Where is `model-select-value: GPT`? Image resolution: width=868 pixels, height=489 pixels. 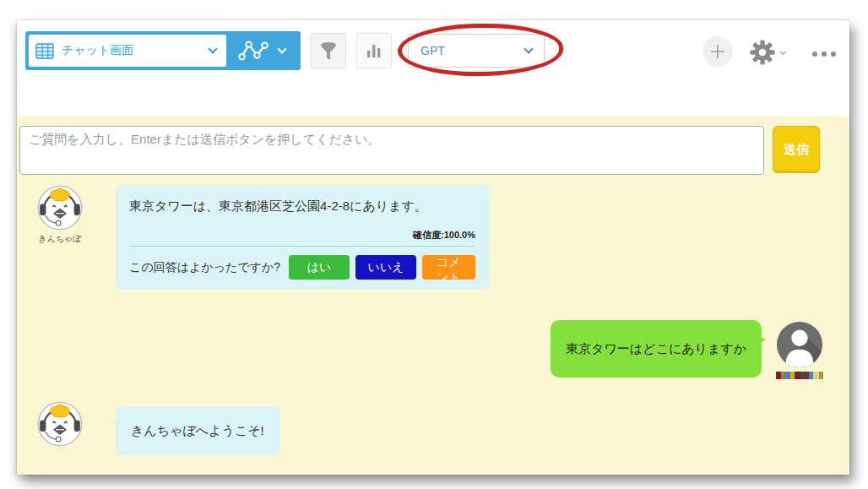
model-select-value: GPT is located at coordinates (432, 51).